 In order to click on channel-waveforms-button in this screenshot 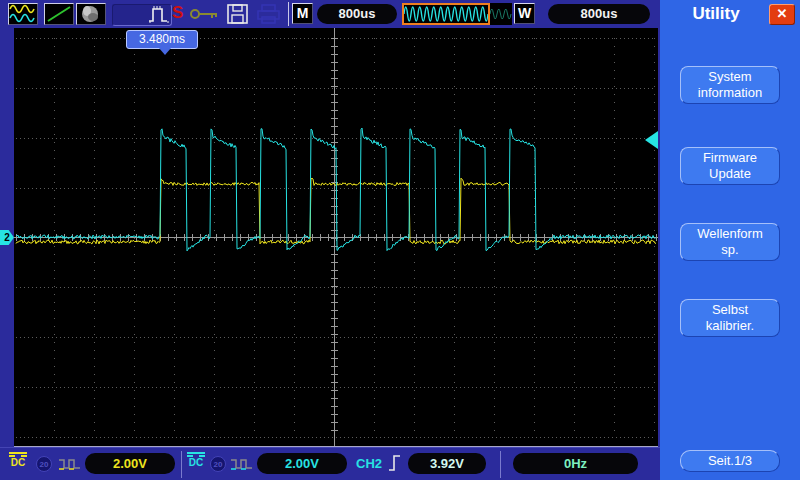, I will do `click(23, 14)`.